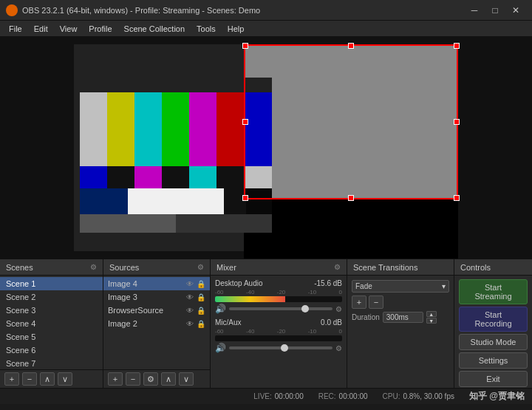 The image size is (532, 410). What do you see at coordinates (494, 379) in the screenshot?
I see `exit-button: Exit` at bounding box center [494, 379].